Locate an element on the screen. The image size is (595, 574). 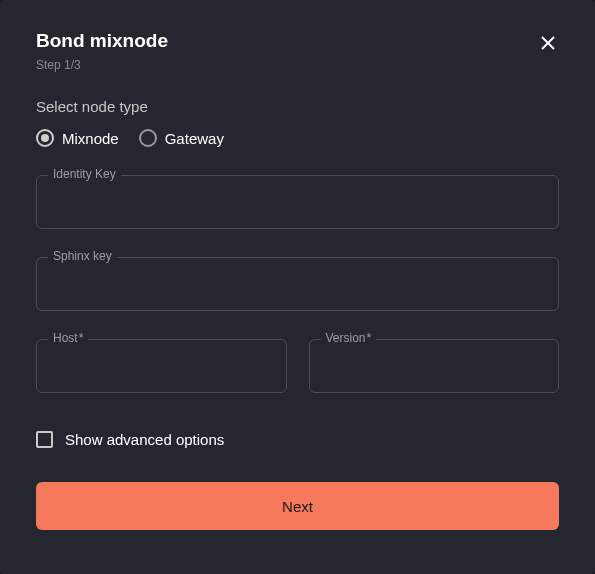
dialog-title: Bond mixnode is located at coordinates (102, 41).